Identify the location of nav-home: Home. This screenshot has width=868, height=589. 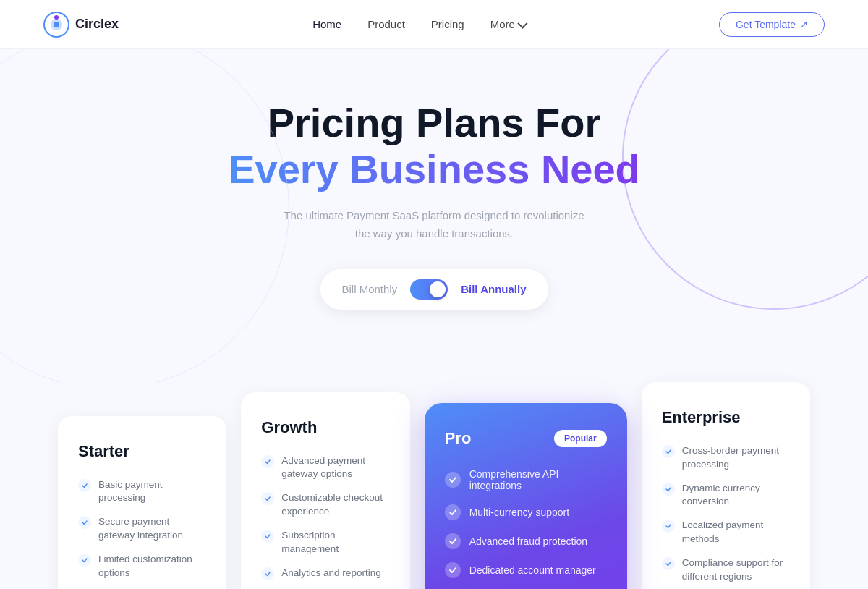
(327, 25).